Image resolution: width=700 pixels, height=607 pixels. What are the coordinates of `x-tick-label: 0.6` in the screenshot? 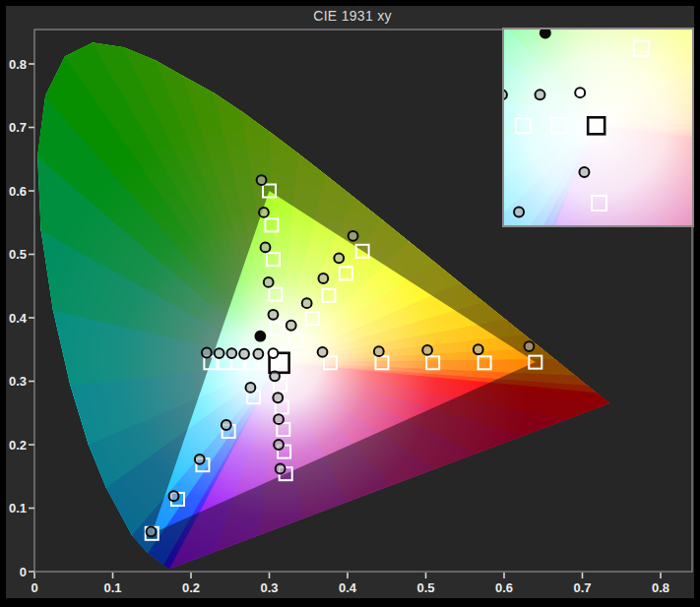 It's located at (504, 588).